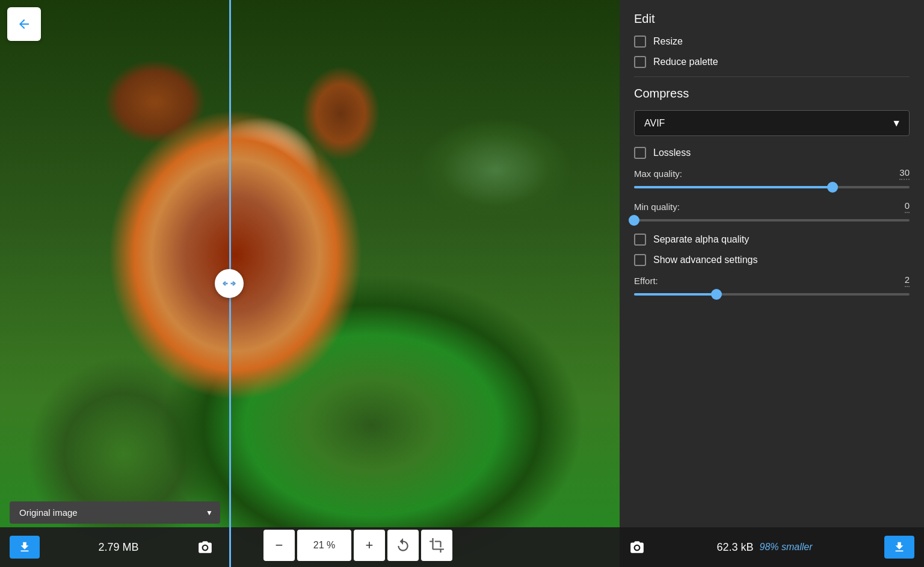 The image size is (924, 567). Describe the element at coordinates (672, 153) in the screenshot. I see `lossless-label: Lossless` at that location.